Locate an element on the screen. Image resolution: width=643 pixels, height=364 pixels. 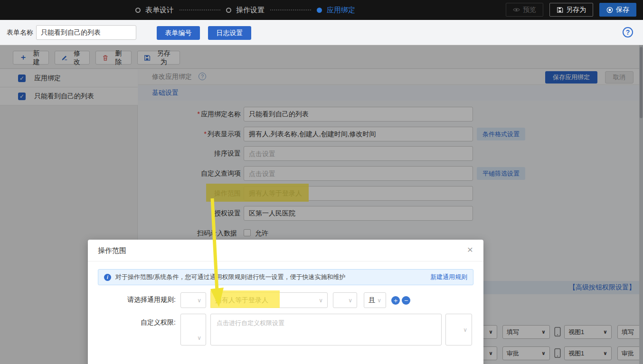
info-alert: i 对于操作范围/系统条件，您可通过通用权限规则进行统一设置，便于快速实施和维护… is located at coordinates (286, 277).